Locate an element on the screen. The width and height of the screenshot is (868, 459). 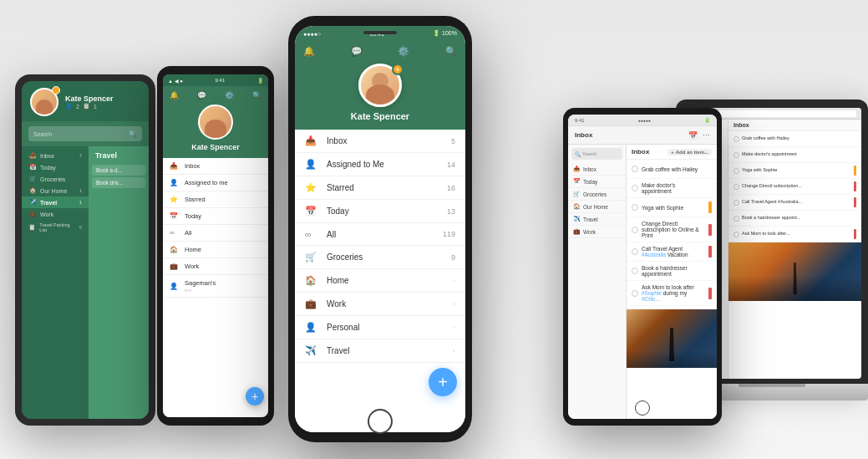
task-row: Book a hairdresser appointment is located at coordinates (672, 271).